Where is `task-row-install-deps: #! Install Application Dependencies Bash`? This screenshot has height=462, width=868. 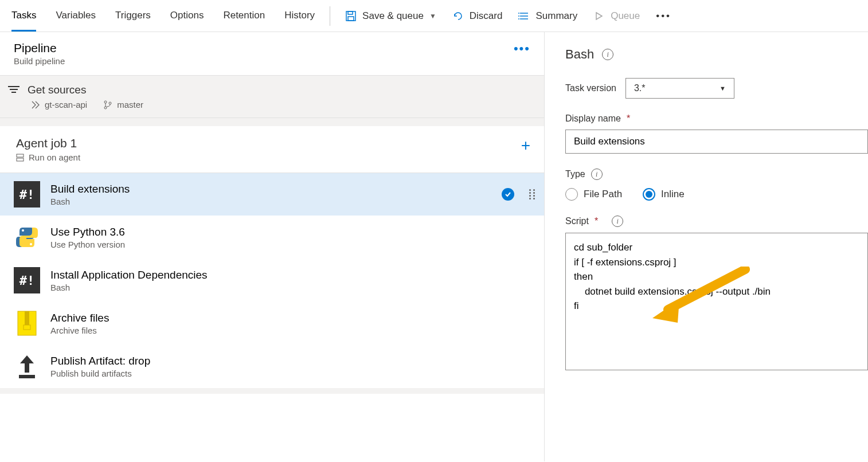
task-row-install-deps: #! Install Application Dependencies Bash is located at coordinates (272, 281).